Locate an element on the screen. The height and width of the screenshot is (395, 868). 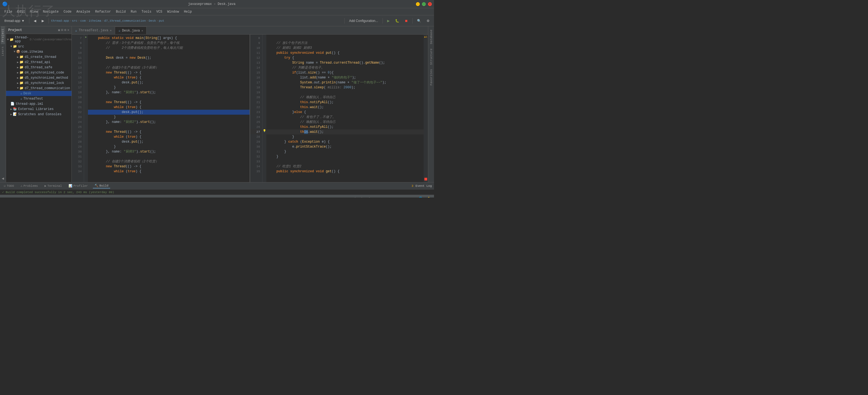
navigate-forward: ▶ is located at coordinates (43, 21).